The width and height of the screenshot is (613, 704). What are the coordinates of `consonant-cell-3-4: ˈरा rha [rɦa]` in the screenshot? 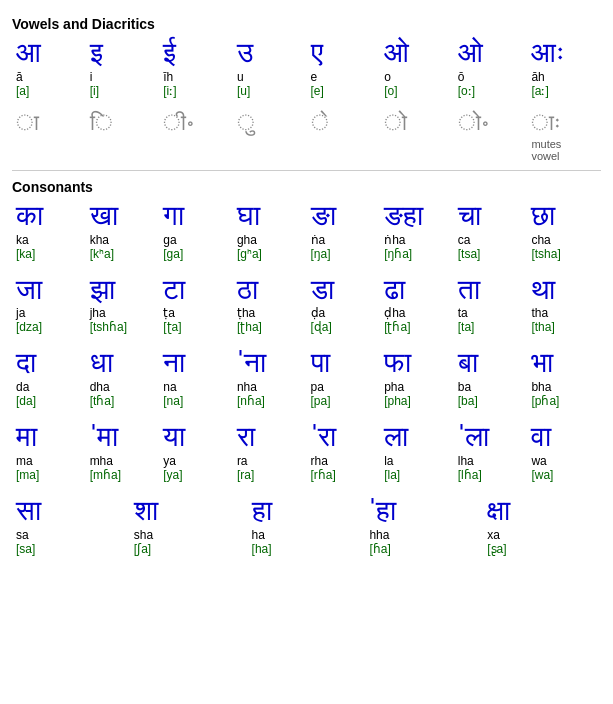 It's located at (344, 452).